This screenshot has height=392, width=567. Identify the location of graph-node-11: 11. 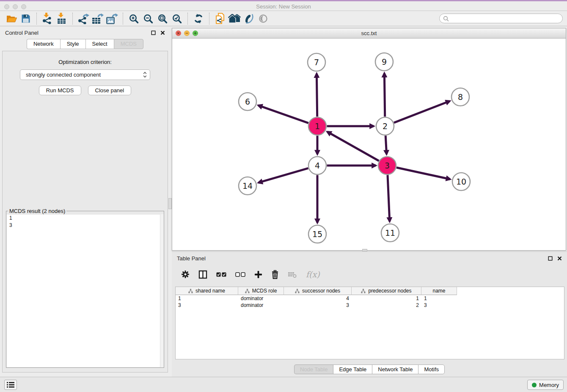
(390, 233).